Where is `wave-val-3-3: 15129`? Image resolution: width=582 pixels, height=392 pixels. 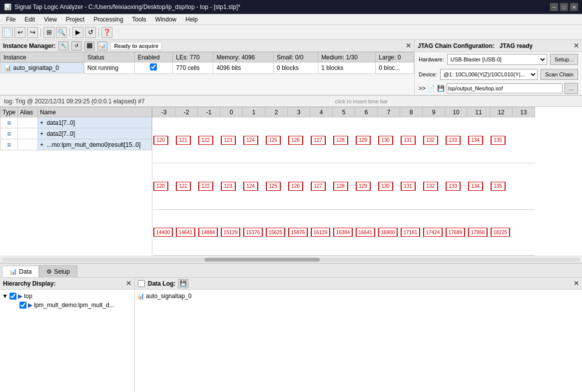 wave-val-3-3: 15129 is located at coordinates (231, 232).